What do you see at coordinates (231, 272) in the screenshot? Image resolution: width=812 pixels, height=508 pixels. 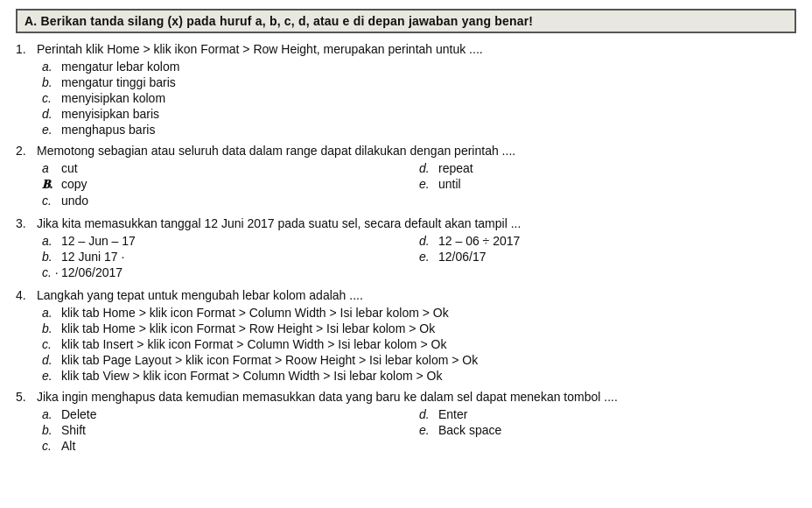 I see `list-item: c. · 12/06/2017` at bounding box center [231, 272].